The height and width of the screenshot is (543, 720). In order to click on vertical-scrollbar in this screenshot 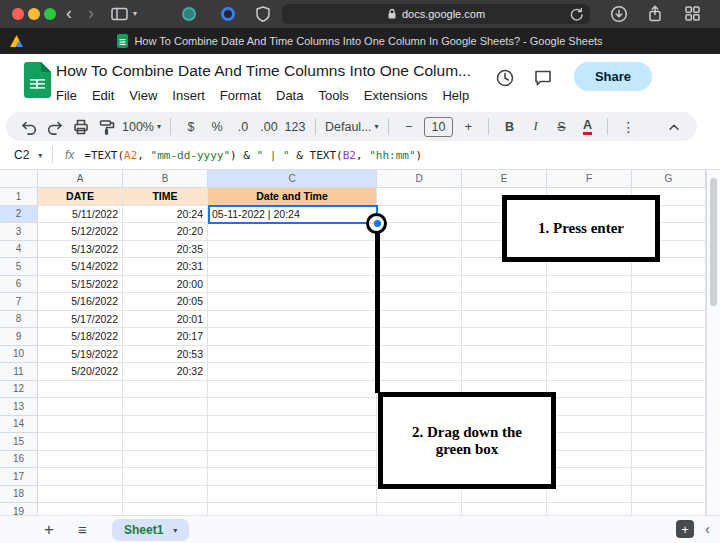, I will do `click(713, 342)`.